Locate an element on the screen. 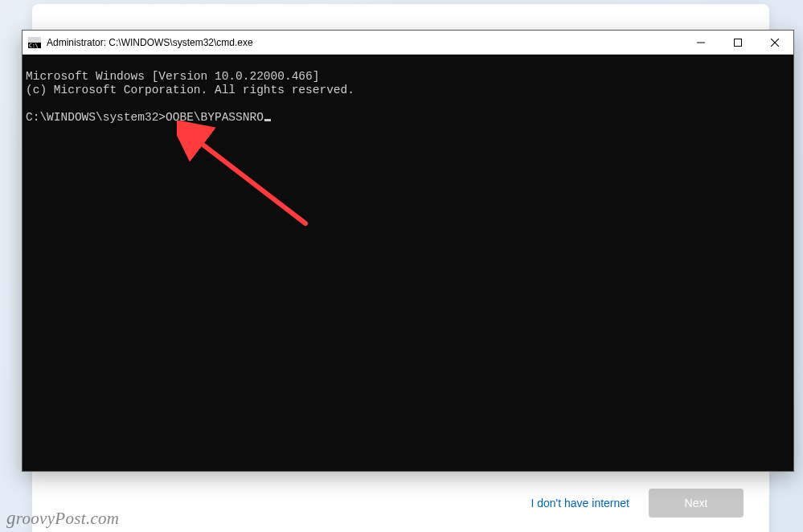 This screenshot has height=532, width=803. window-controls is located at coordinates (738, 42).